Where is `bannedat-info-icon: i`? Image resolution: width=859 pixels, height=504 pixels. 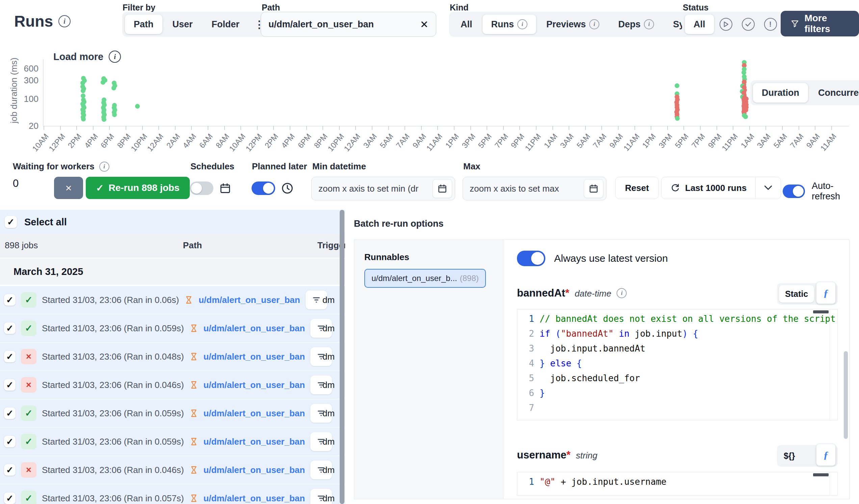
bannedat-info-icon: i is located at coordinates (622, 293).